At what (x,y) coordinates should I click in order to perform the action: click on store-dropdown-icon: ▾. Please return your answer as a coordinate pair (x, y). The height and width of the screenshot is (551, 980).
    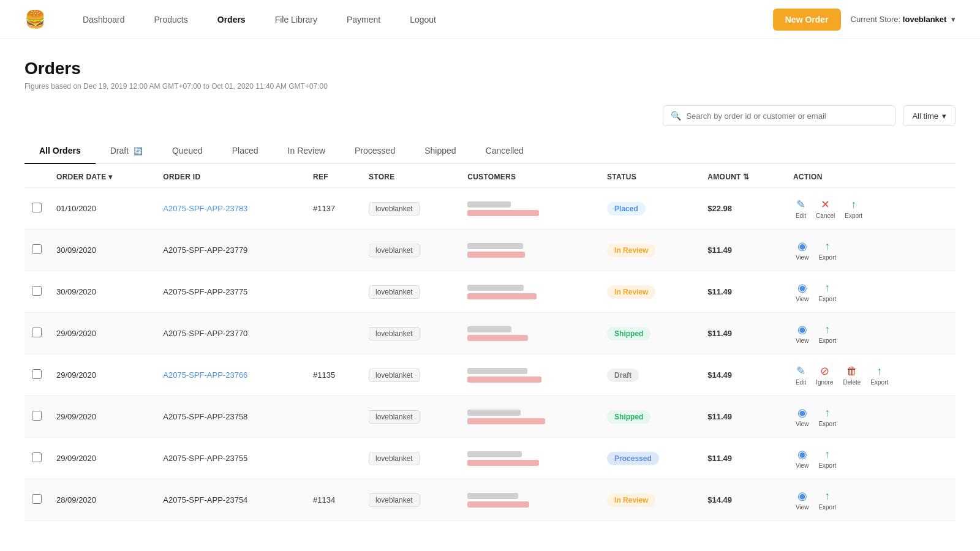
    Looking at the image, I should click on (953, 20).